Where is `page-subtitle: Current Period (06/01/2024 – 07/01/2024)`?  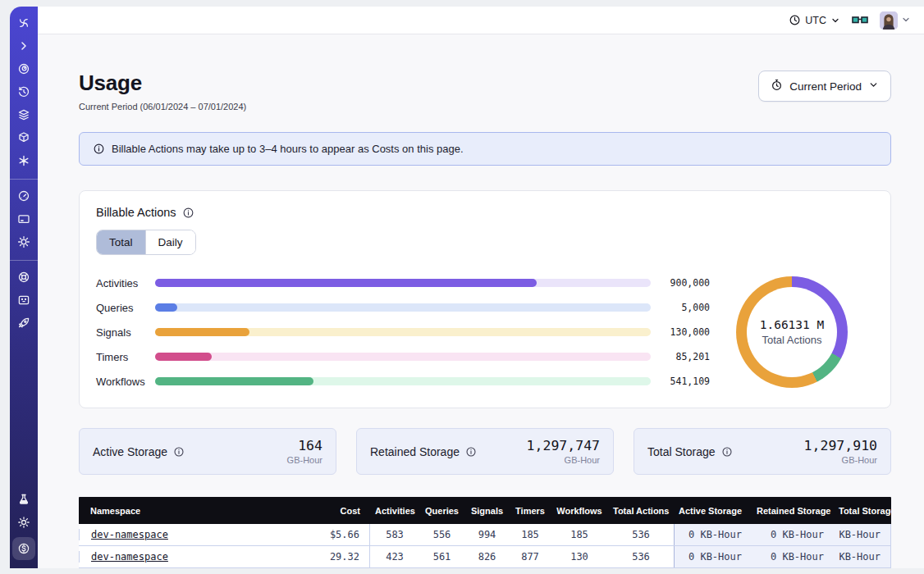
page-subtitle: Current Period (06/01/2024 – 07/01/2024) is located at coordinates (162, 107).